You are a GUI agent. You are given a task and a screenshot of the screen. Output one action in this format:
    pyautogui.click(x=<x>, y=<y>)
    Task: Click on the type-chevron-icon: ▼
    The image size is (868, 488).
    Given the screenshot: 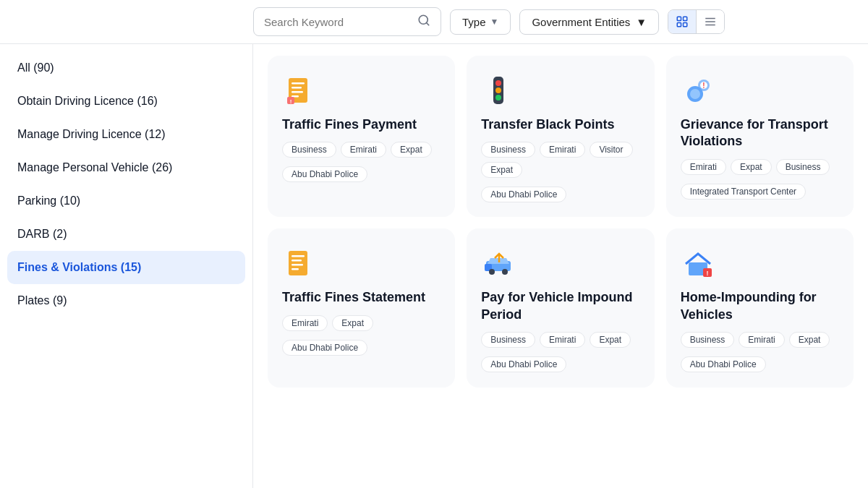 What is the action you would take?
    pyautogui.click(x=495, y=22)
    